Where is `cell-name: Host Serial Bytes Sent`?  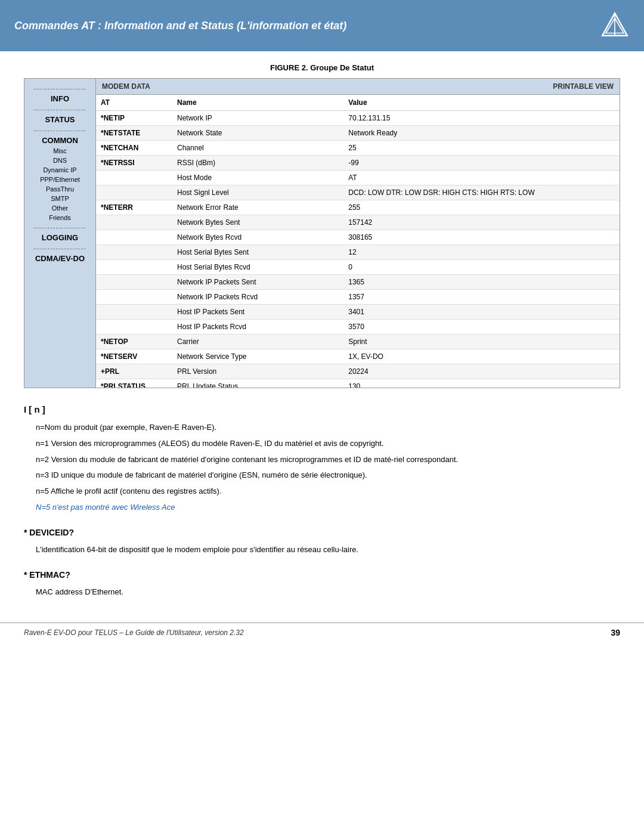 cell-name: Host Serial Bytes Sent is located at coordinates (258, 253).